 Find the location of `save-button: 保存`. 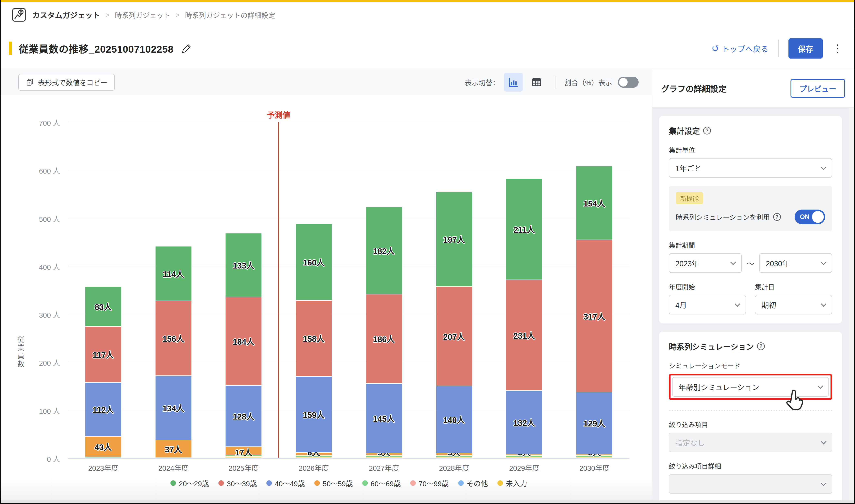

save-button: 保存 is located at coordinates (806, 48).